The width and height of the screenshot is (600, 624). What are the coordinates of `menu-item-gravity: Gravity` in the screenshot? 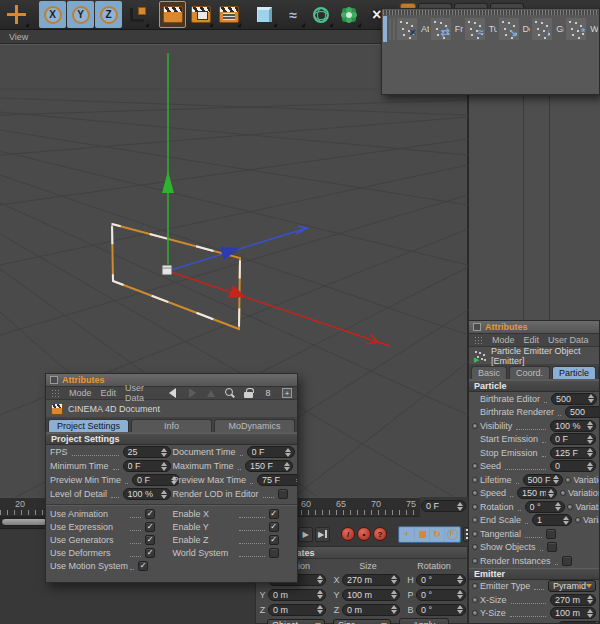 It's located at (547, 29).